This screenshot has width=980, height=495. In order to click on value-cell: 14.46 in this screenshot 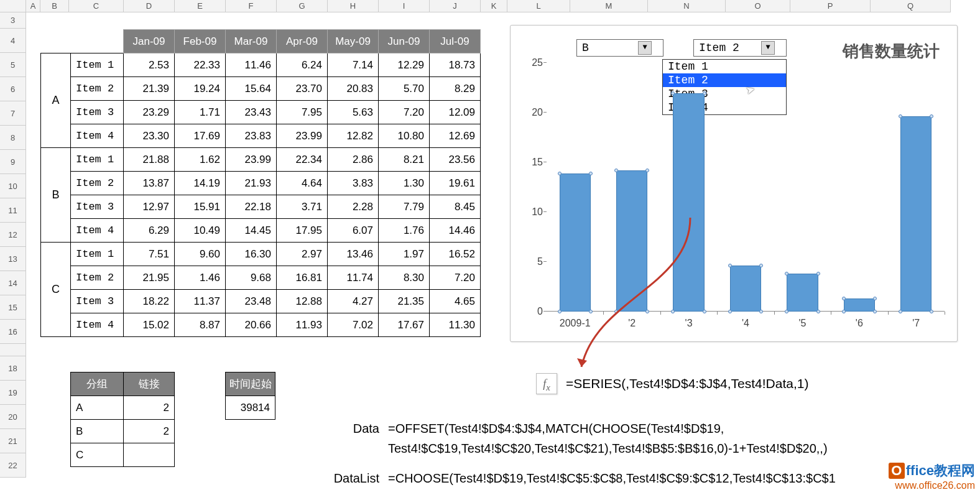, I will do `click(455, 231)`.